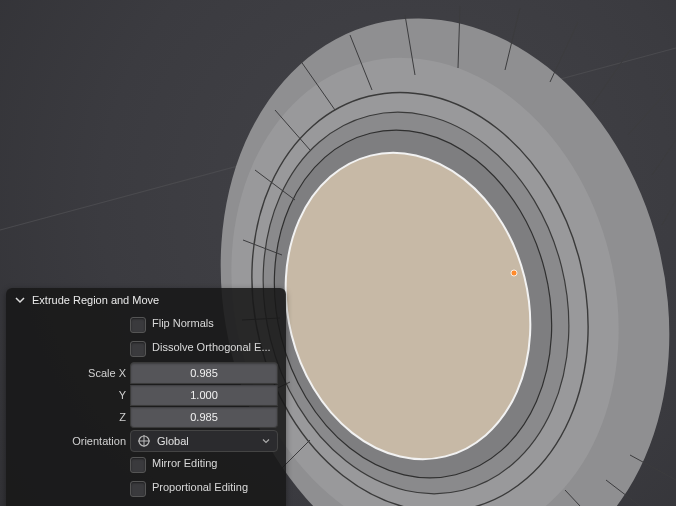  I want to click on dissolve-checkbox, so click(138, 349).